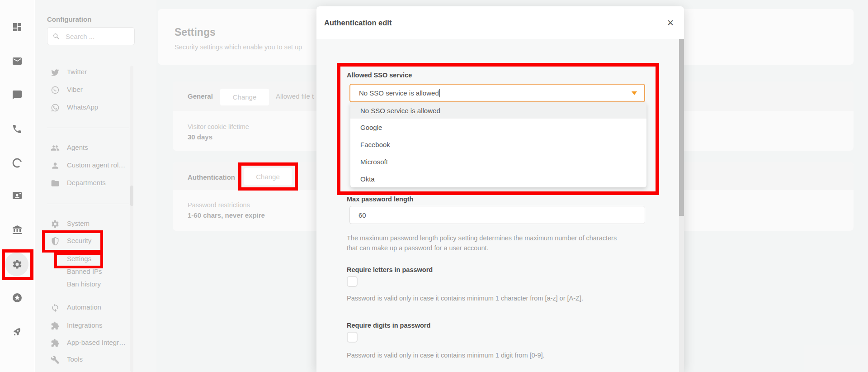 This screenshot has width=868, height=372. What do you see at coordinates (55, 72) in the screenshot?
I see `twitter-icon` at bounding box center [55, 72].